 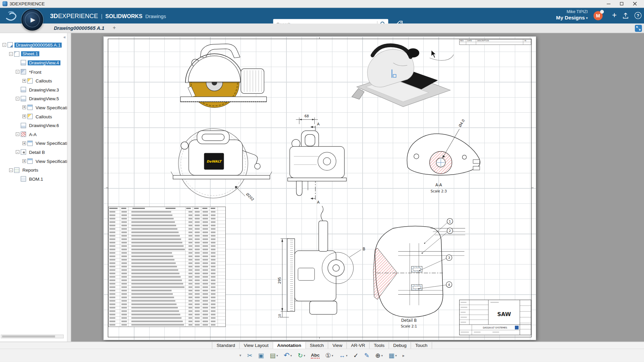 I want to click on tree-horizontal-scrollbar, so click(x=32, y=337).